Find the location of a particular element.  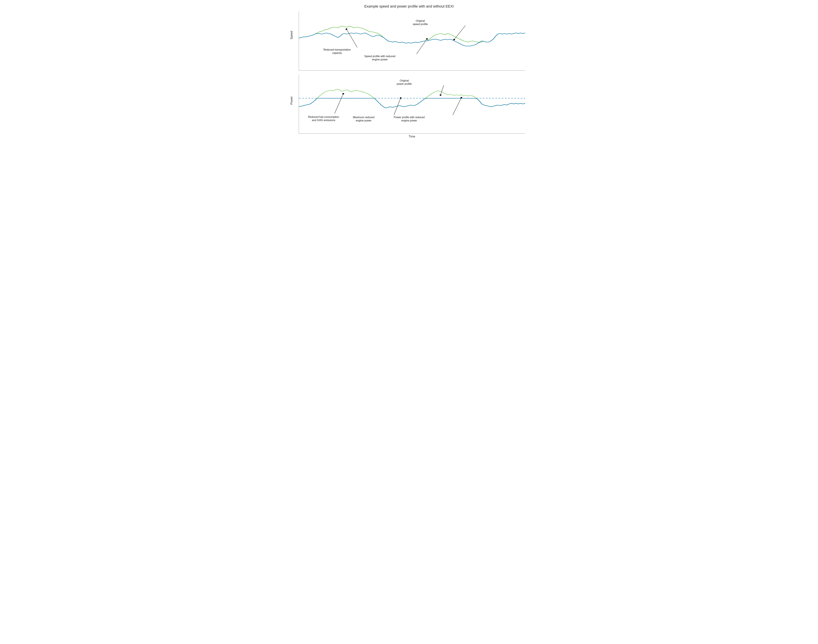

power-reduced-line is located at coordinates (412, 103).